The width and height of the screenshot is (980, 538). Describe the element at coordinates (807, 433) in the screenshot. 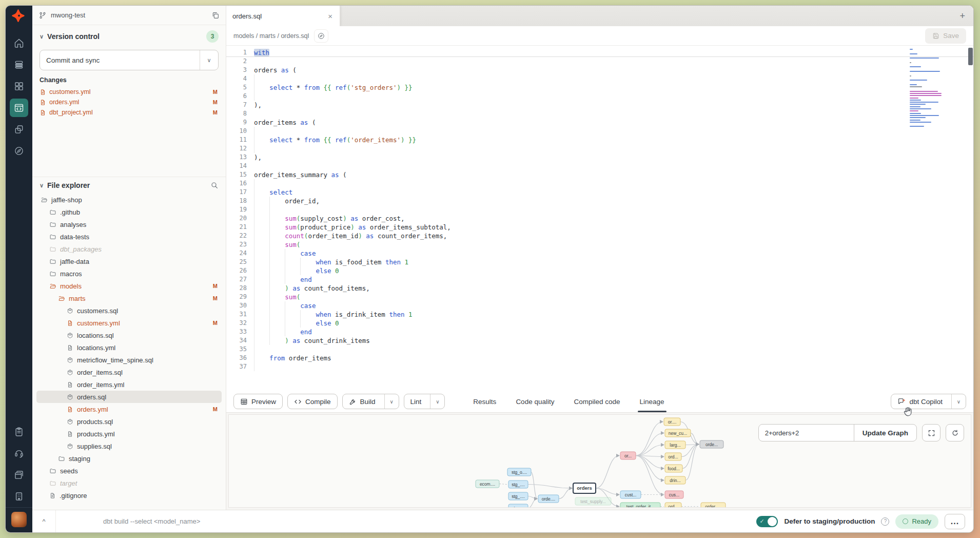

I see `lineage-selector-input: 2+orders+2` at that location.